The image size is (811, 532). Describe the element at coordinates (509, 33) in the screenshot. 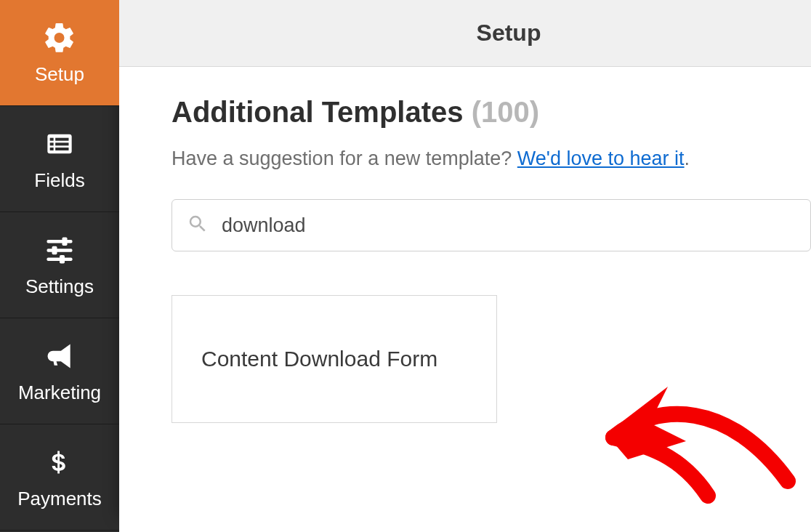

I see `page-title: Setup` at that location.